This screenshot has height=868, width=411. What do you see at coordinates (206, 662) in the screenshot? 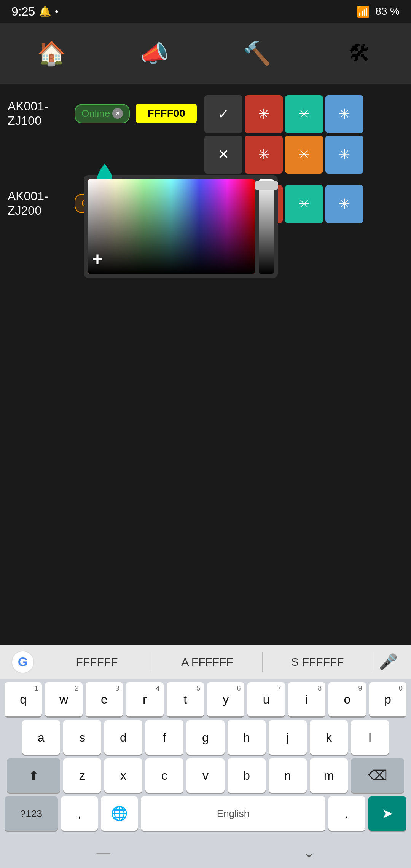
I see `suggestions-bar: G FFFFFF A FFFFFF S FFFFFF 🎤` at bounding box center [206, 662].